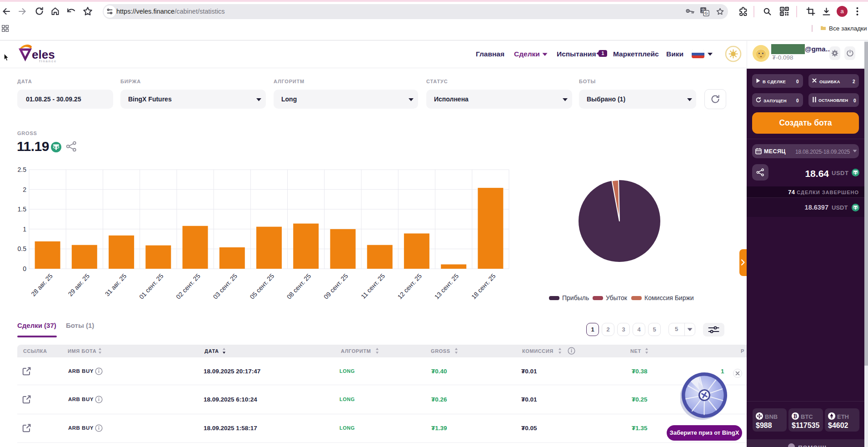 This screenshot has width=868, height=447. What do you see at coordinates (484, 286) in the screenshot?
I see `svg-text: 18 сент. 25` at bounding box center [484, 286].